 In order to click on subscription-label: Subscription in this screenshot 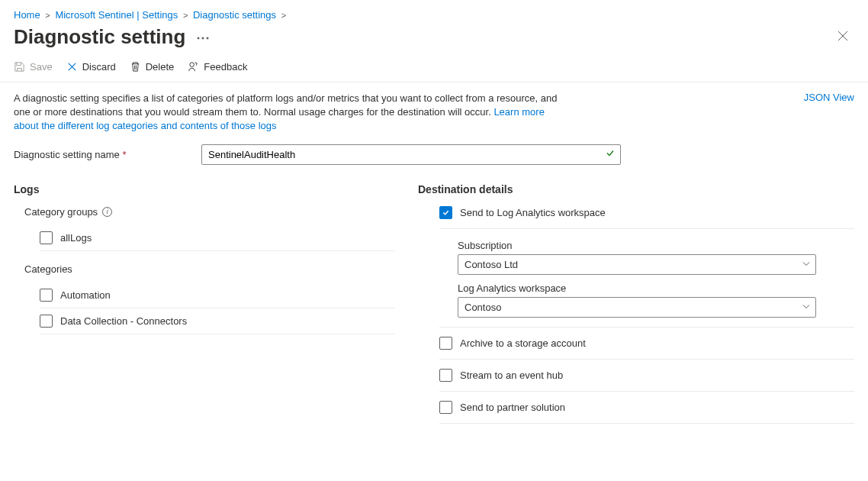, I will do `click(656, 246)`.